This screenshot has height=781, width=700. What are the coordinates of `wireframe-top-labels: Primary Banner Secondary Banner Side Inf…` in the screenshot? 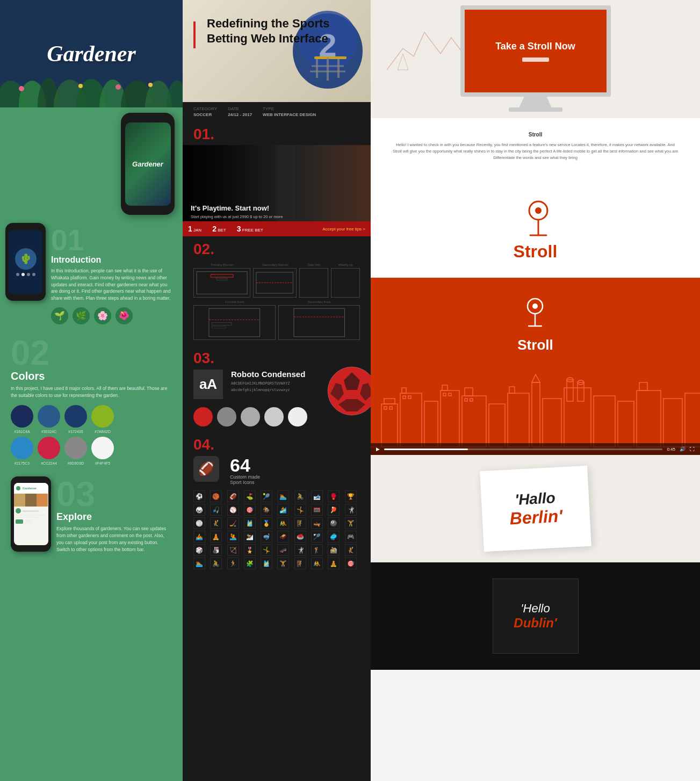 It's located at (277, 265).